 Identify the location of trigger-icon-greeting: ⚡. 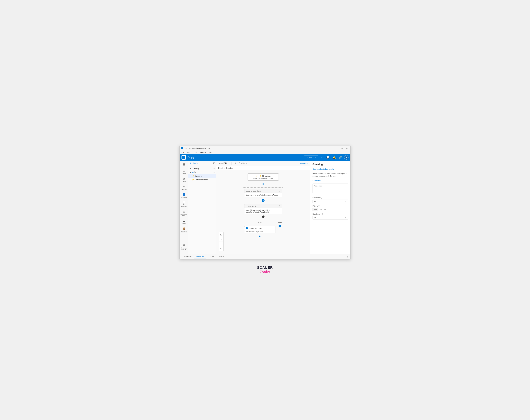
(193, 176).